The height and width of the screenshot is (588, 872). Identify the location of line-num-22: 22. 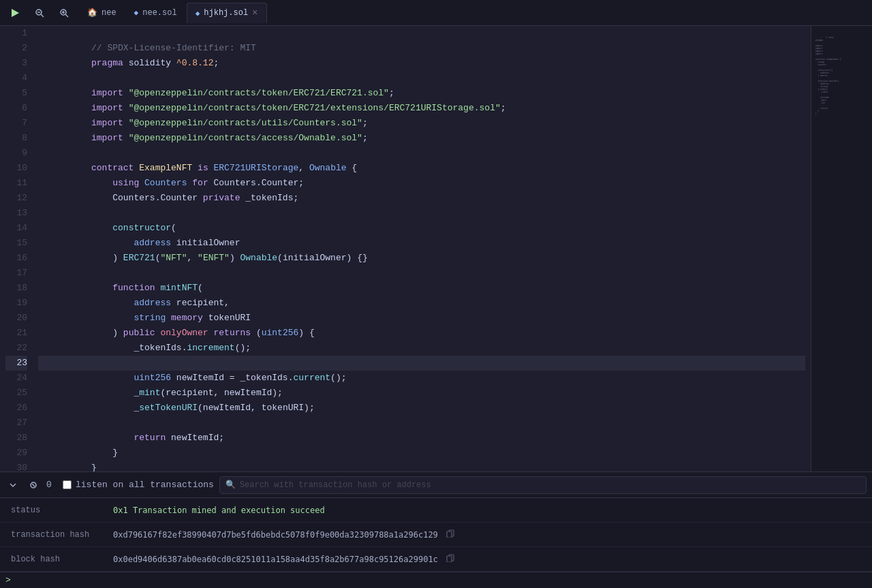
(16, 348).